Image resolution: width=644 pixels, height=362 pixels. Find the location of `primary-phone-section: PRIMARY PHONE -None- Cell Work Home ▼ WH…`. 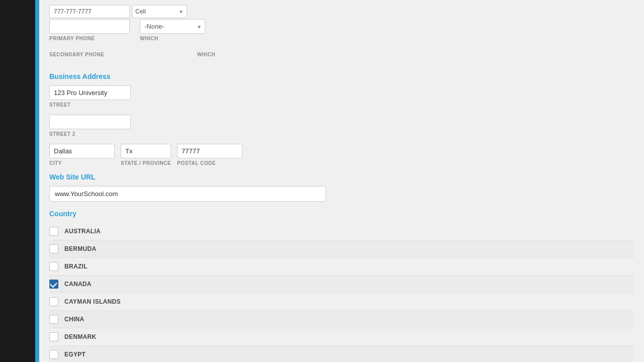

primary-phone-section: PRIMARY PHONE -None- Cell Work Home ▼ WH… is located at coordinates (342, 30).